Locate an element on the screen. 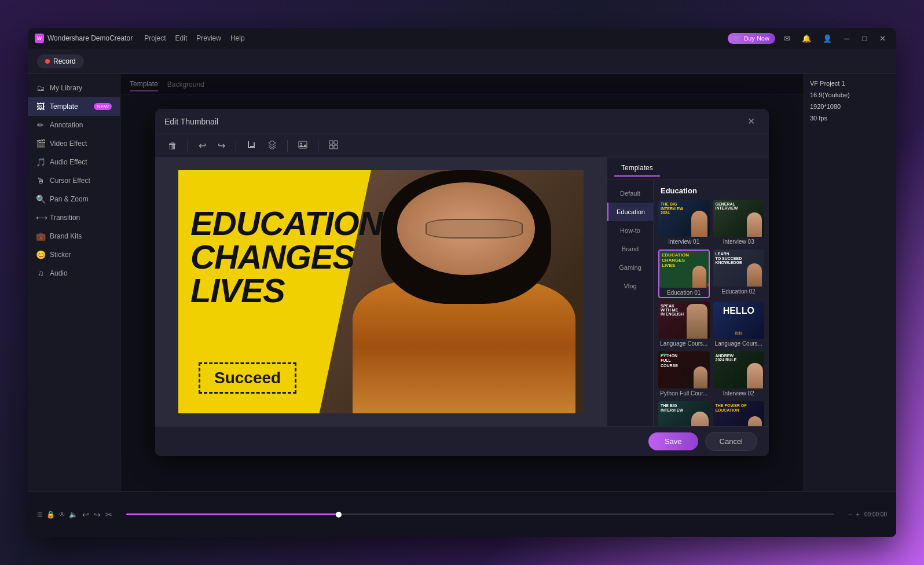 This screenshot has width=924, height=565. cart-icon: 🛒 is located at coordinates (738, 38).